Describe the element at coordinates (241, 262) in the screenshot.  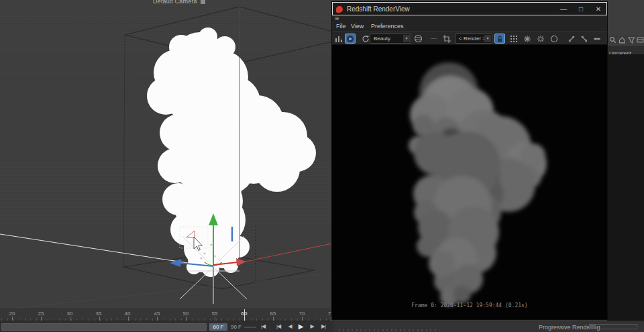
I see `z-axis-arrow` at that location.